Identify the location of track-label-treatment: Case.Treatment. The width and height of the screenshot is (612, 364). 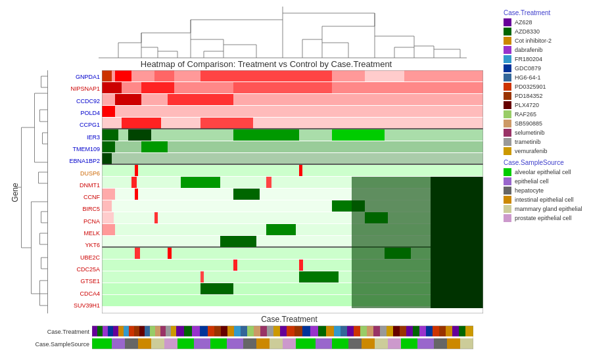
(45, 332).